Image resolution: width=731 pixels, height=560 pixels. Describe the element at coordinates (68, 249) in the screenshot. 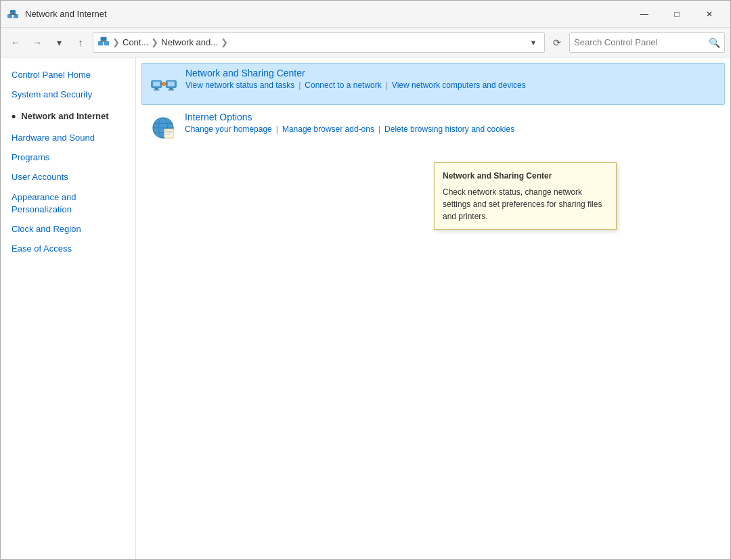

I see `sidebar-item-ease-of-access: Ease of Access` at that location.